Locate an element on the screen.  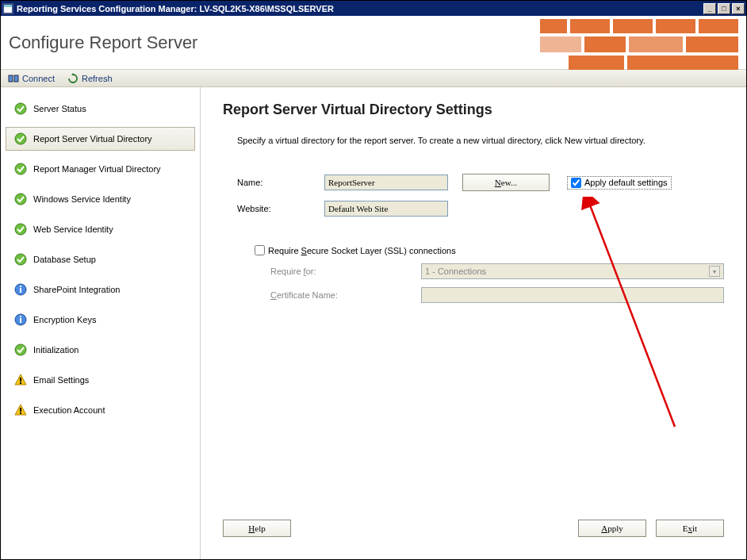
maximize-button: □ is located at coordinates (724, 9).